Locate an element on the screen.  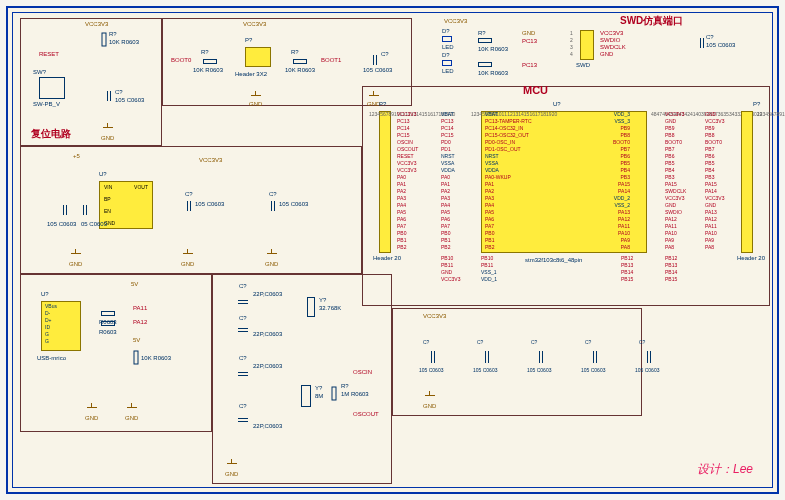
cout is located at coordinates (189, 206).